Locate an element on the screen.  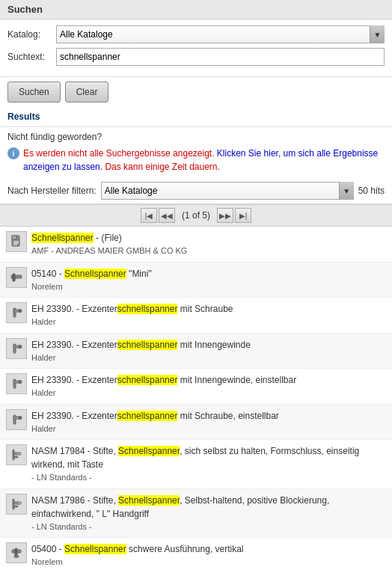
filter-row: Nach Hersteller filtern: Alle Kataloge ▼… is located at coordinates (196, 191).